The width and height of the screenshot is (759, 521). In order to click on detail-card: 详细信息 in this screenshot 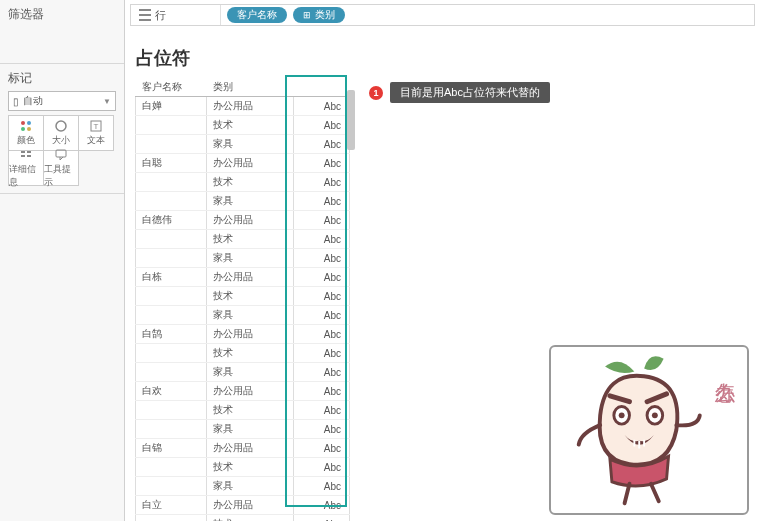, I will do `click(26, 168)`.